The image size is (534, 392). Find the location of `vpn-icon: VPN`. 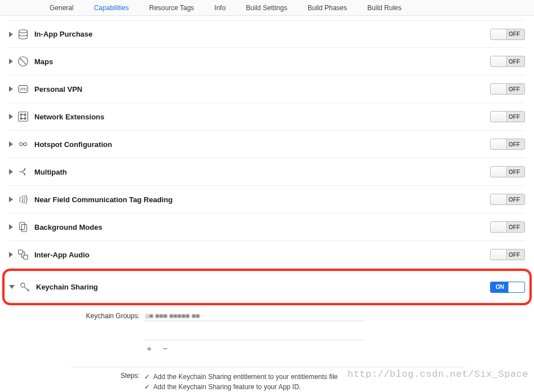

vpn-icon: VPN is located at coordinates (23, 89).